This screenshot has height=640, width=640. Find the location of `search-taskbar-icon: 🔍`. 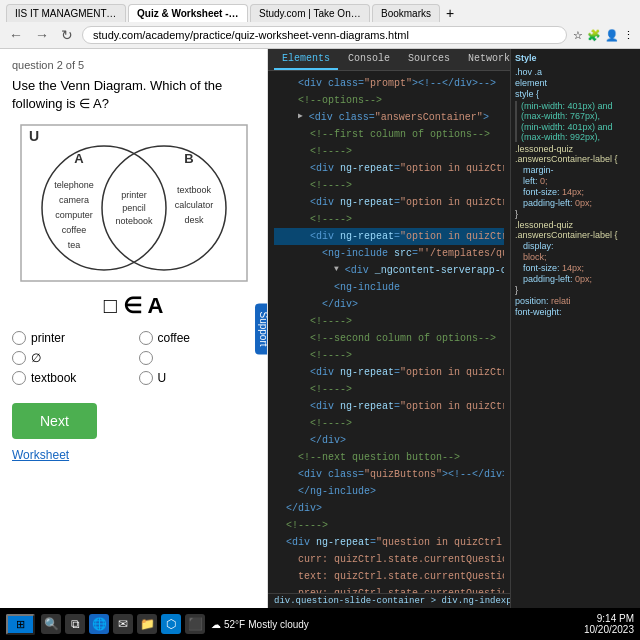

search-taskbar-icon: 🔍 is located at coordinates (51, 624).